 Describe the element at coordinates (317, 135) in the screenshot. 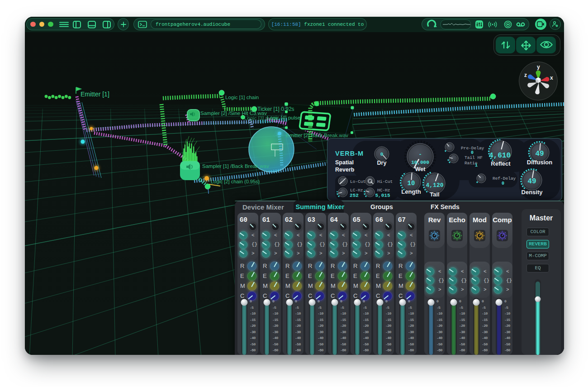

I see `svg-text: Emitter [2] Back Break.wav` at that location.